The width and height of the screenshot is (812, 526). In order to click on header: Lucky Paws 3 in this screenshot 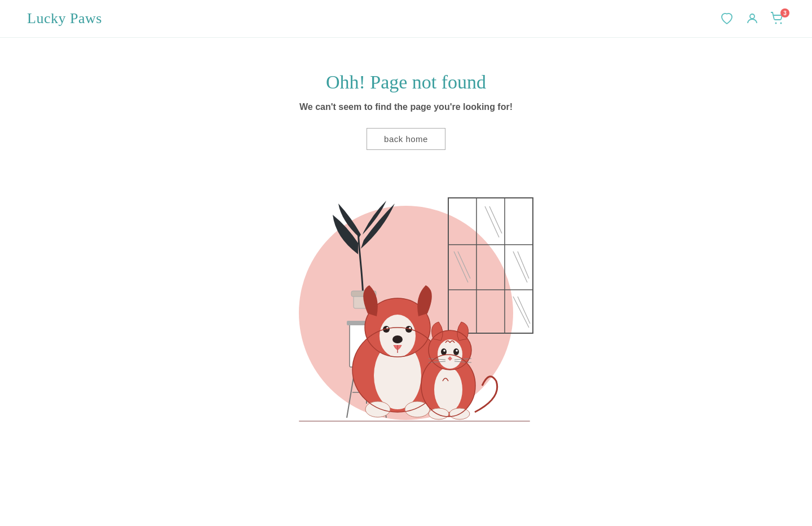, I will do `click(406, 19)`.